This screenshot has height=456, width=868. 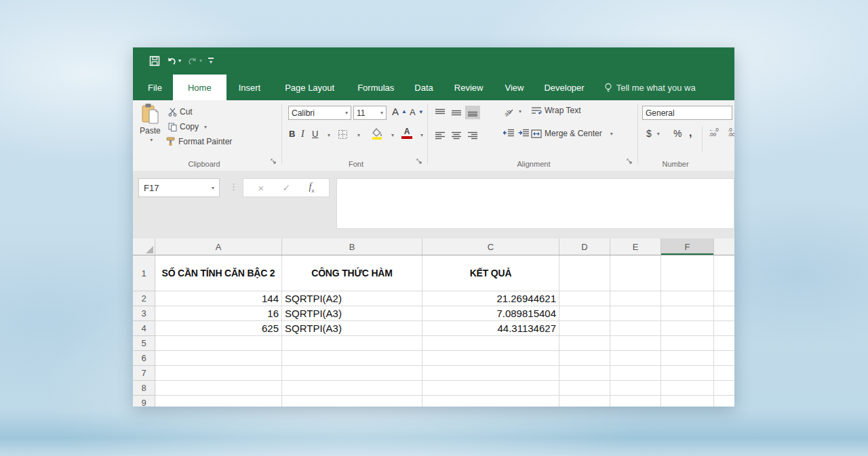 I want to click on cell-c8, so click(x=491, y=388).